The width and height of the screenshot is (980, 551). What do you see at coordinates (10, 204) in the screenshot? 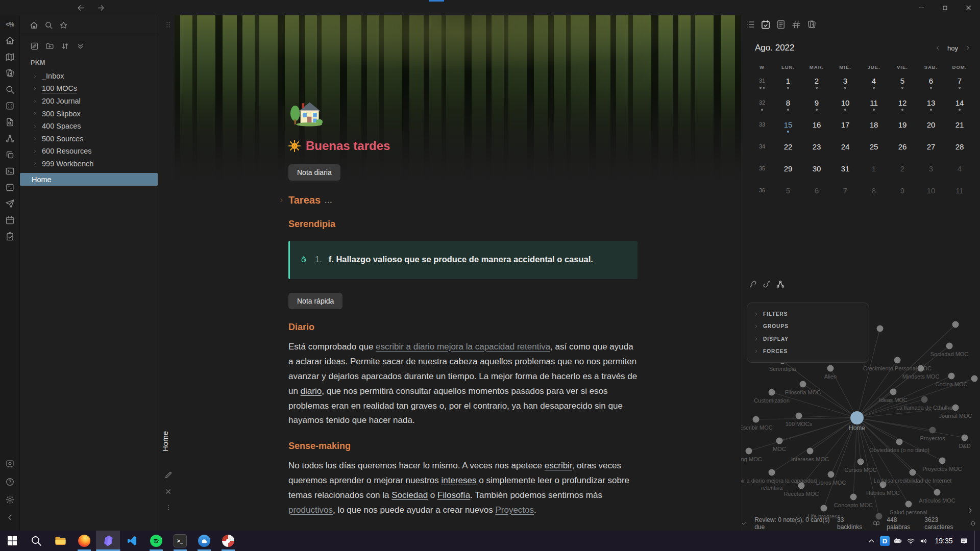
I see `send-icon` at bounding box center [10, 204].